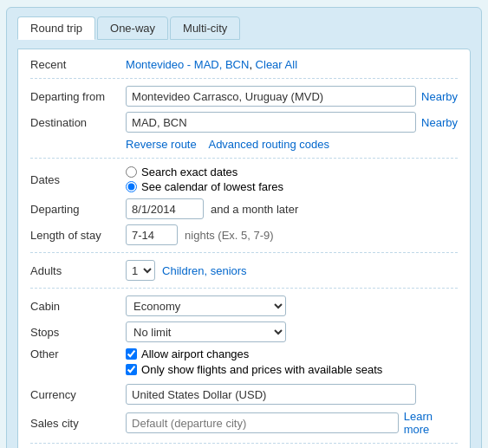 The width and height of the screenshot is (488, 448). What do you see at coordinates (205, 172) in the screenshot?
I see `dates-option1-label: Search exact dates` at bounding box center [205, 172].